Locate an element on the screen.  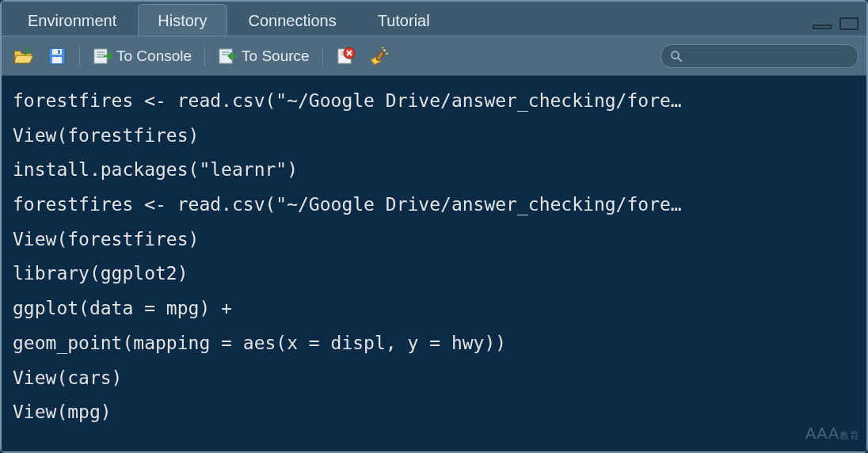
minimize-icon is located at coordinates (822, 24).